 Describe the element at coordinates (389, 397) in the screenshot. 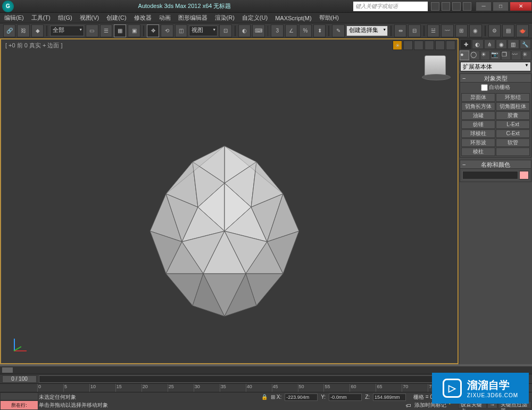

I see `z-coord-input: 154.989mm` at that location.